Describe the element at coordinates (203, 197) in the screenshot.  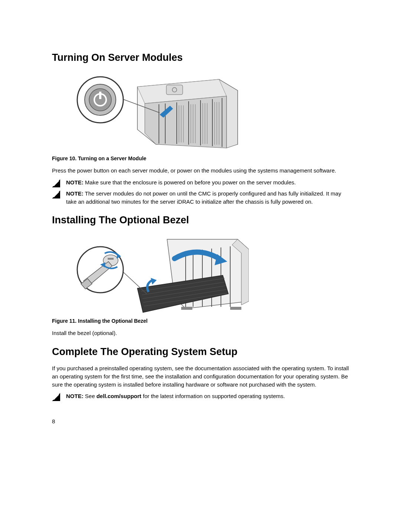
I see `note-body: The server modules do not power on until…` at that location.